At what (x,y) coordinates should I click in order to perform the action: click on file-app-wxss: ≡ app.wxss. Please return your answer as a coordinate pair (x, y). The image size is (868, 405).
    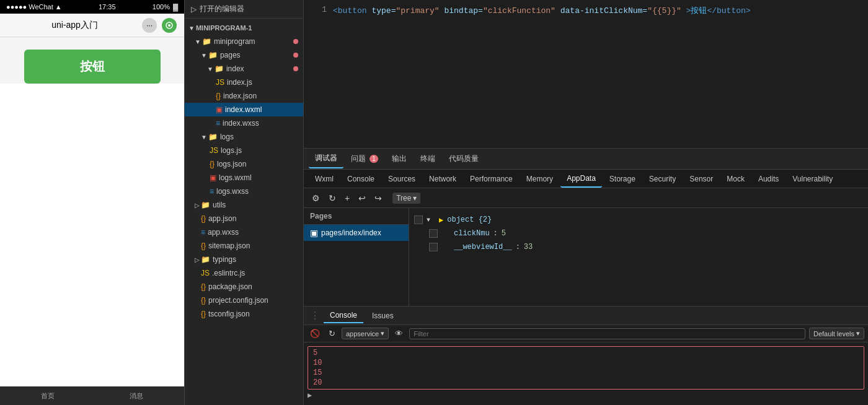
    Looking at the image, I should click on (244, 232).